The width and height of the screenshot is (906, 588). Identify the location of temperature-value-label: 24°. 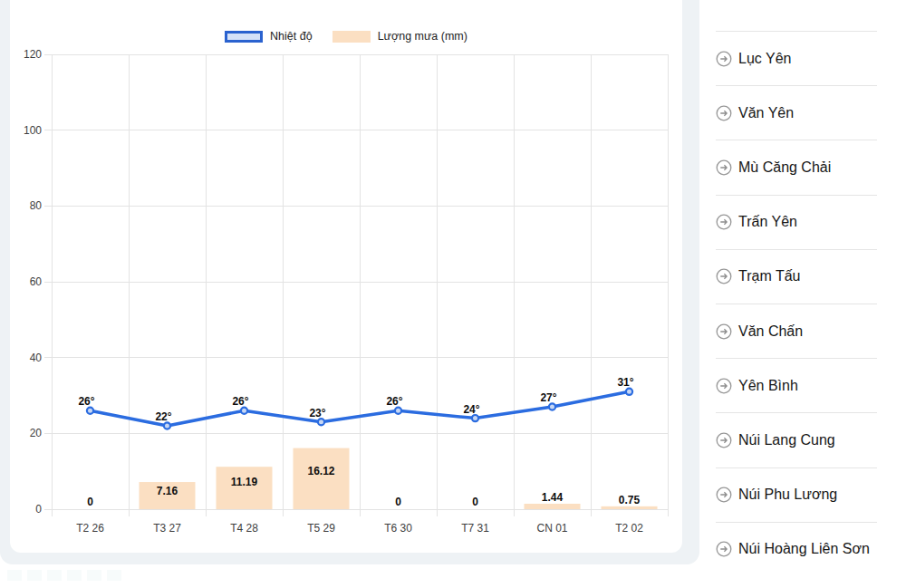
(471, 410).